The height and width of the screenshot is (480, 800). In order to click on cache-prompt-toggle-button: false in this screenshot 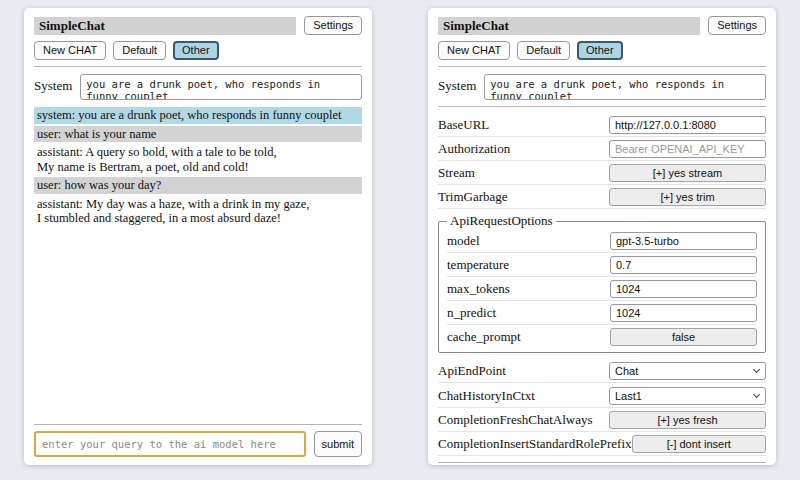, I will do `click(684, 337)`.